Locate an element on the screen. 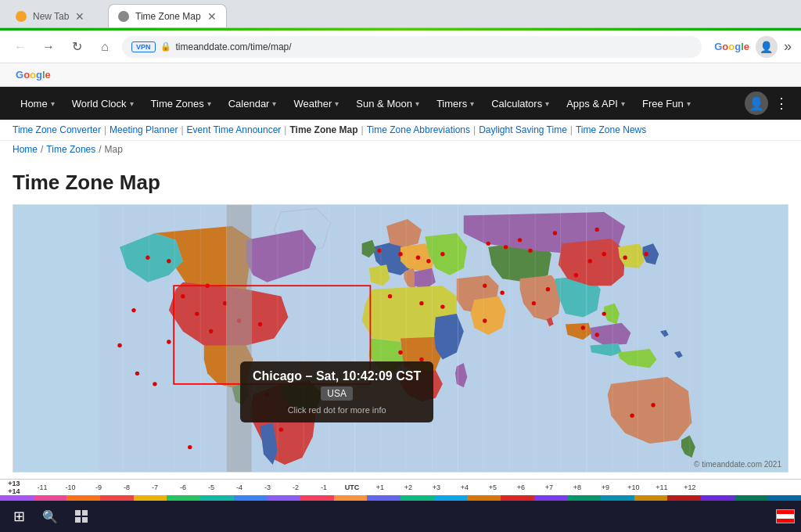 Image resolution: width=801 pixels, height=532 pixels. more-button: » is located at coordinates (788, 47).